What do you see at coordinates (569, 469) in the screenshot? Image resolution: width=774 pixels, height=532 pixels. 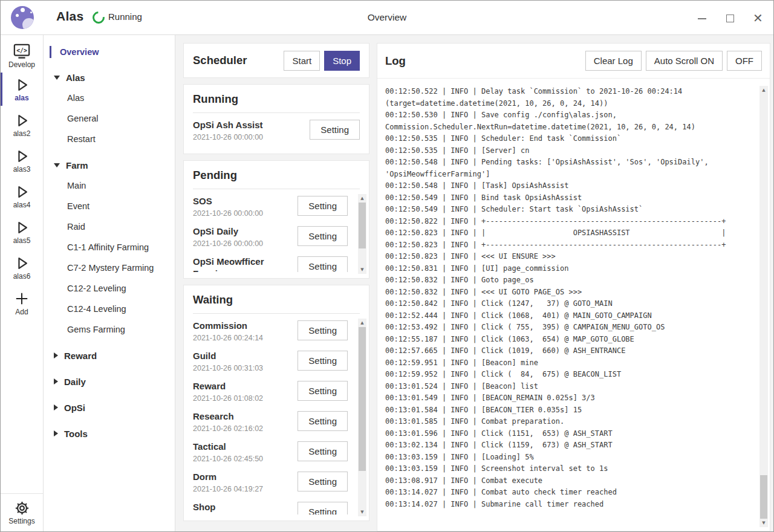 I see `log-line: 00:13:03.159 | INFO | Screenshot interva…` at bounding box center [569, 469].